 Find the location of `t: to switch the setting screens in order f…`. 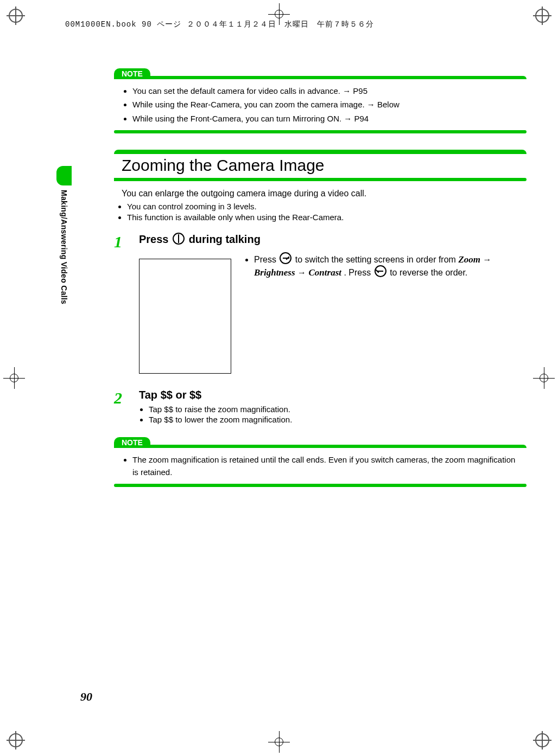

t: to switch the setting screens in order f… is located at coordinates (377, 259).